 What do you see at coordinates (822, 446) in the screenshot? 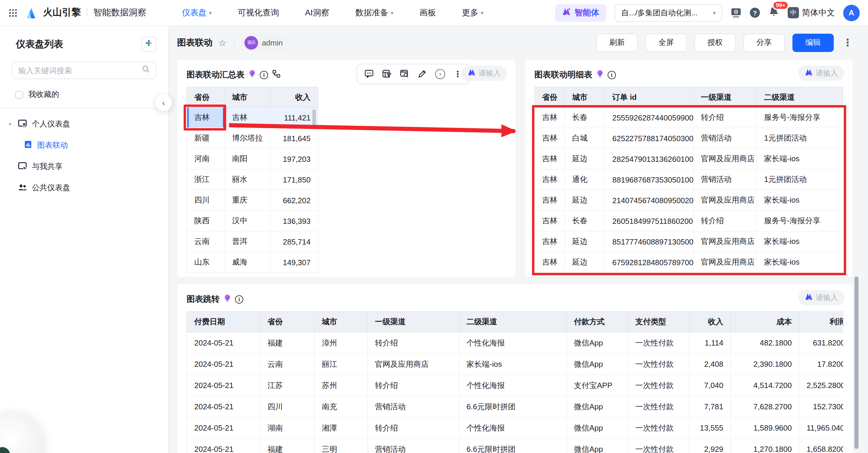
I see `table-cell: 1,658.8200` at bounding box center [822, 446].